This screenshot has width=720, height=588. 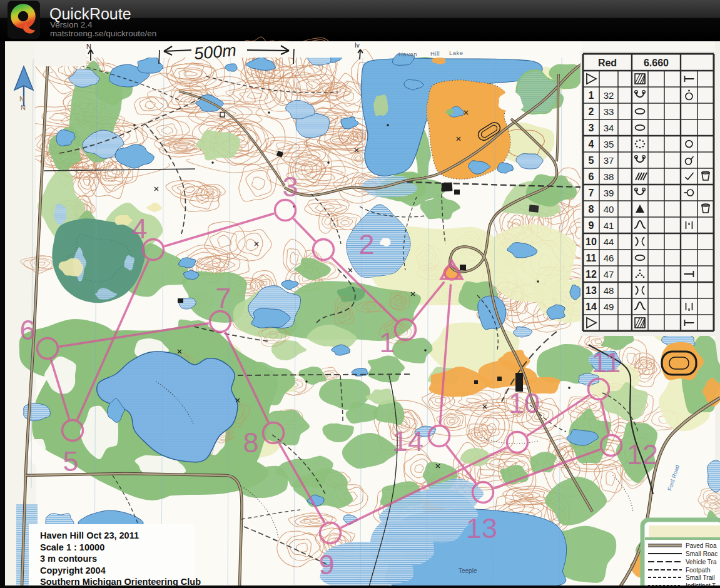 What do you see at coordinates (609, 160) in the screenshot?
I see `svg-text: 37` at bounding box center [609, 160].